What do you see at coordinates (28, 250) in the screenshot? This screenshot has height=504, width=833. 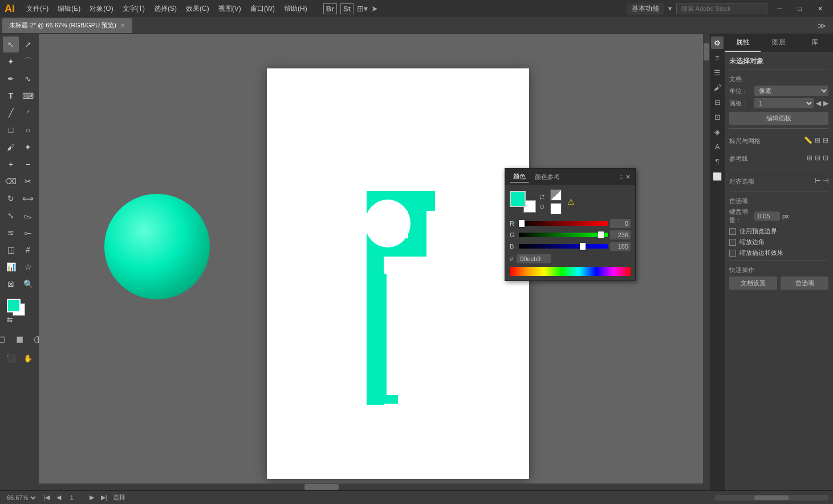 I see `mesh-tool: #` at bounding box center [28, 250].